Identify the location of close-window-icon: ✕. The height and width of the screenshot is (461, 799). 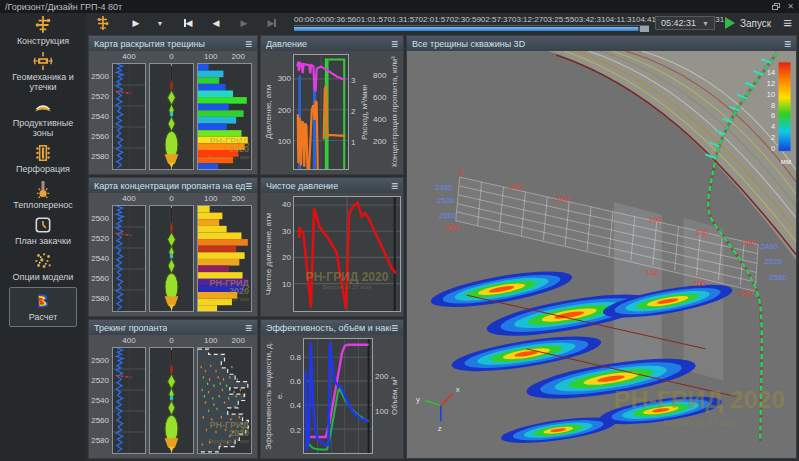
(790, 7).